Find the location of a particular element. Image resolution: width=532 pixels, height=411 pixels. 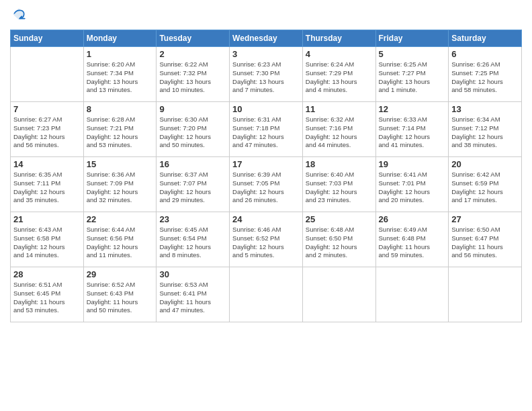

calendar-cell: 12Sunrise: 6:33 AM Sunset: 7:14 PM Dayli… is located at coordinates (412, 130).